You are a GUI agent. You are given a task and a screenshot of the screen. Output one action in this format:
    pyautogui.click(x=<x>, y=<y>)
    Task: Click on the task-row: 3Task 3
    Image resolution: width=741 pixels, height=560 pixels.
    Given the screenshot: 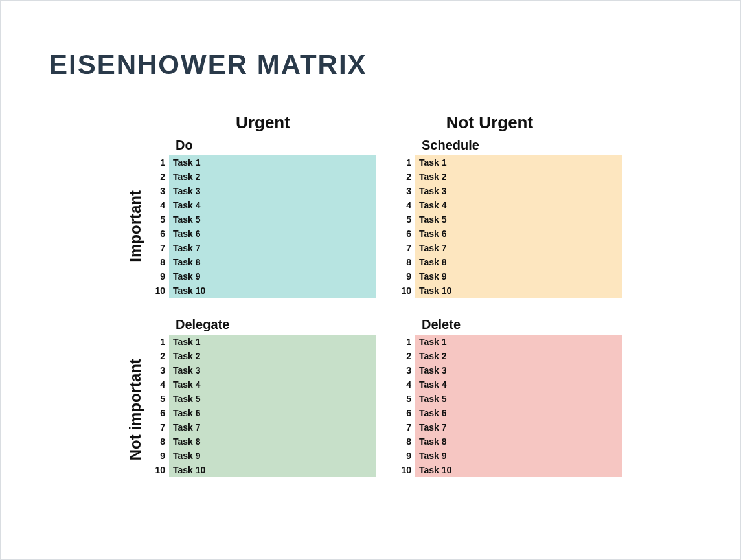 What is the action you would take?
    pyautogui.click(x=509, y=191)
    